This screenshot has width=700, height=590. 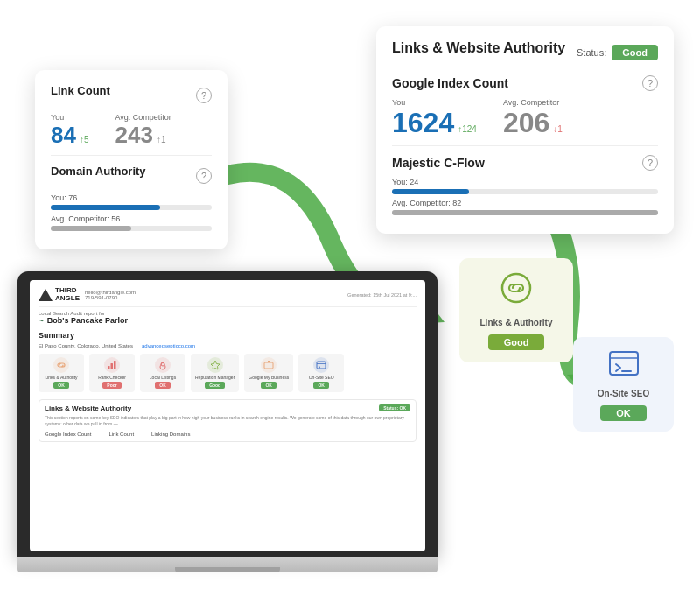 What do you see at coordinates (635, 53) in the screenshot?
I see `status-badge: Good` at bounding box center [635, 53].